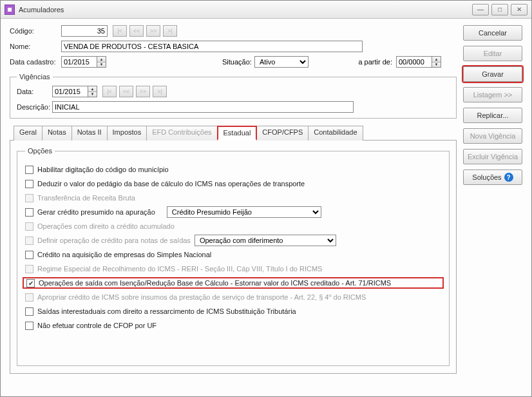  What do you see at coordinates (265, 62) in the screenshot?
I see `situacao-group: Situação: Ativo` at bounding box center [265, 62].